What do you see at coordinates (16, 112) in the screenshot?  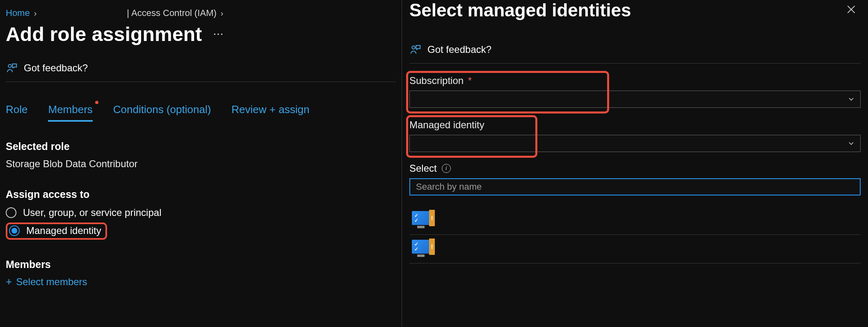 I see `tab-role: Role` at bounding box center [16, 112].